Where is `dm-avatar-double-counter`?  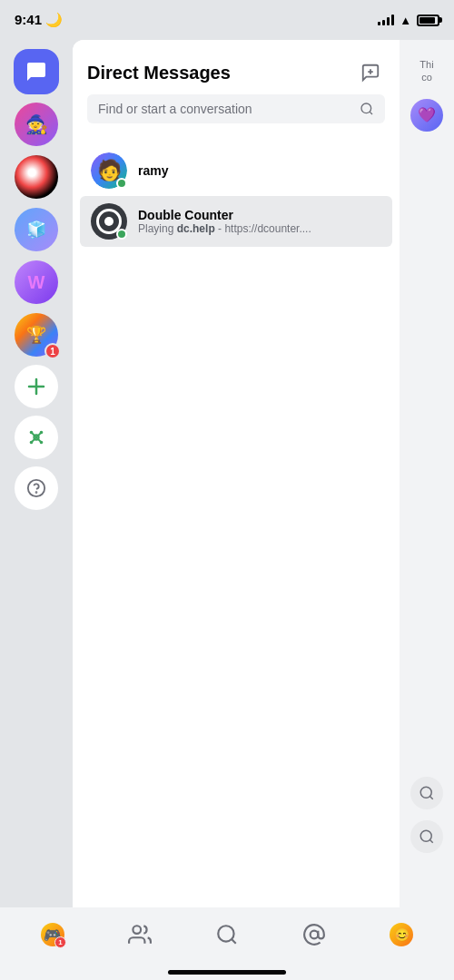 dm-avatar-double-counter is located at coordinates (109, 221).